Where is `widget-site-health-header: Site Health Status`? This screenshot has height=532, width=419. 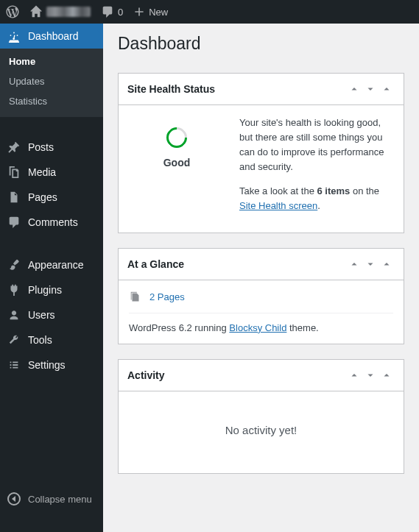 widget-site-health-header: Site Health Status is located at coordinates (261, 90).